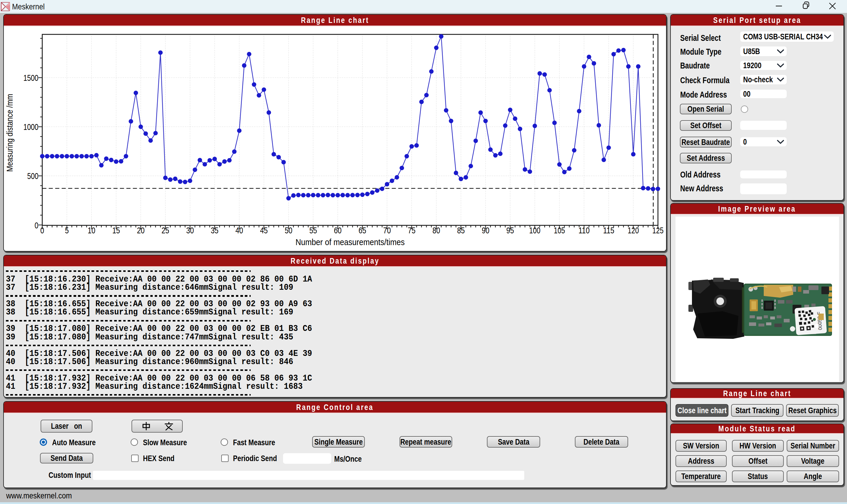  I want to click on svg-text: 50, so click(289, 230).